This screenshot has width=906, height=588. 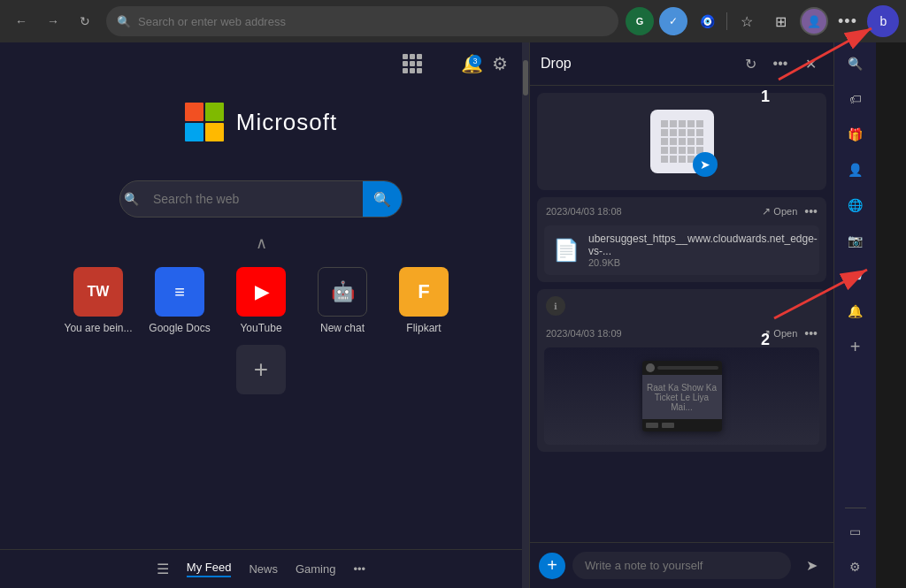 What do you see at coordinates (453, 21) in the screenshot?
I see `browser-chrome: ← → ↻ 🔍 G ✓ 🧿 ☆ ⊞ 👤 ••• b` at bounding box center [453, 21].